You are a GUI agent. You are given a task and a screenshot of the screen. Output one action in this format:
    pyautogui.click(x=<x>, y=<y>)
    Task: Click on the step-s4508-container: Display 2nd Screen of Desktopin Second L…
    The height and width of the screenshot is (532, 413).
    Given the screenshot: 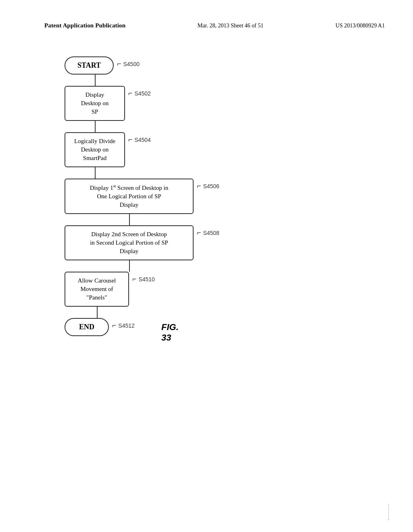 What is the action you would take?
    pyautogui.click(x=142, y=243)
    